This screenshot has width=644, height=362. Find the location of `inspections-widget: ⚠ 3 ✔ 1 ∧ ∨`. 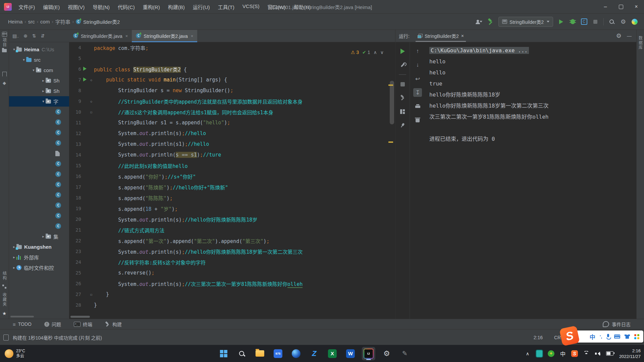

inspections-widget: ⚠ 3 ✔ 1 ∧ ∨ is located at coordinates (367, 52).